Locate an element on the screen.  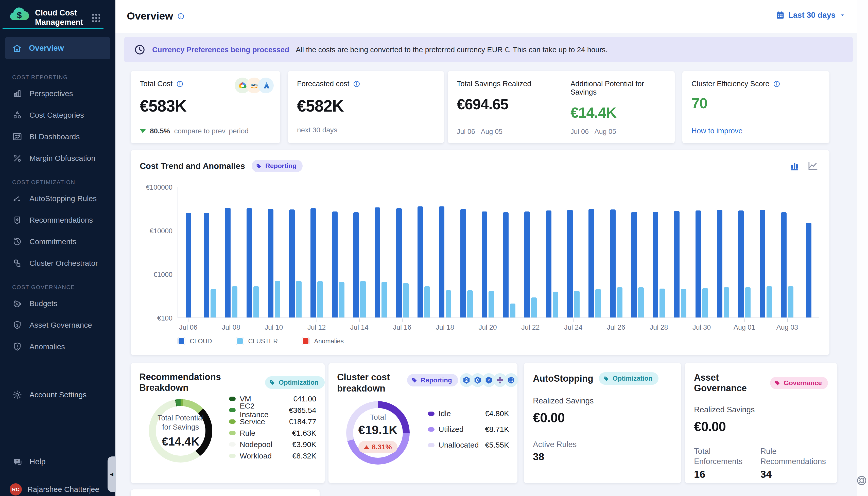
sidebar-item-commitments: Commitments is located at coordinates (58, 242).